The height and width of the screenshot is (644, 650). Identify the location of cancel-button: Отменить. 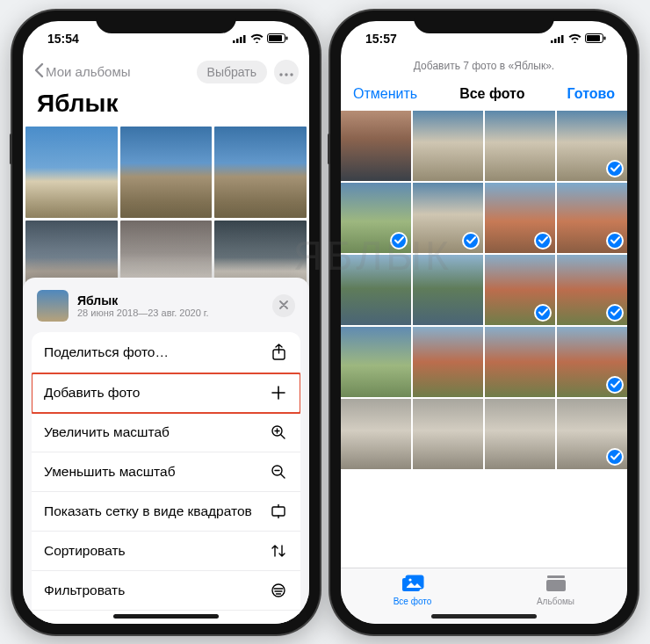
(385, 94).